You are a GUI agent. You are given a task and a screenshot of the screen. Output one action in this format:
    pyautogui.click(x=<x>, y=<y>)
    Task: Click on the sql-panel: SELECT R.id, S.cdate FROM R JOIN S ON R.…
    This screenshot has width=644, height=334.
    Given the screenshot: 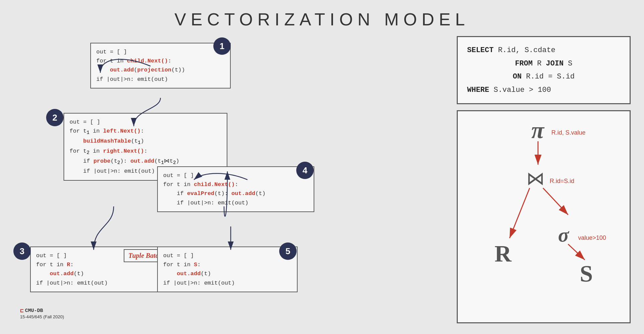 What is the action you would take?
    pyautogui.click(x=544, y=70)
    